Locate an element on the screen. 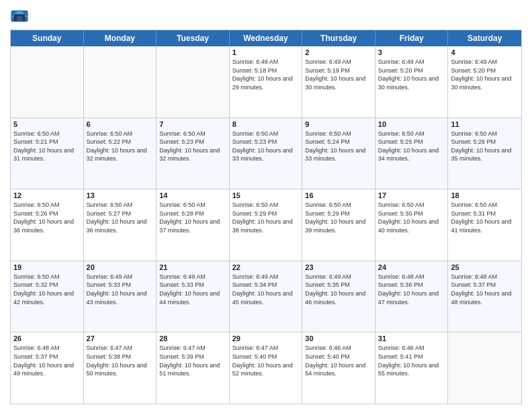 The width and height of the screenshot is (532, 411). cal-cell-day-16: 16Sunrise: 6:50 AMSunset: 5:29 PMDayligh… is located at coordinates (339, 225).